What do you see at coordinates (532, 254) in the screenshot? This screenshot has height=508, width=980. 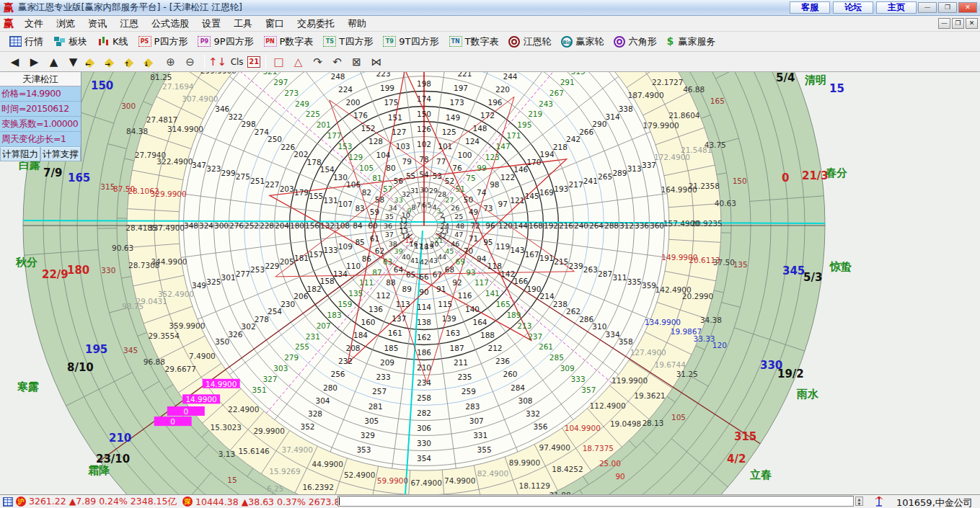 I see `wheel-number: 167` at bounding box center [532, 254].